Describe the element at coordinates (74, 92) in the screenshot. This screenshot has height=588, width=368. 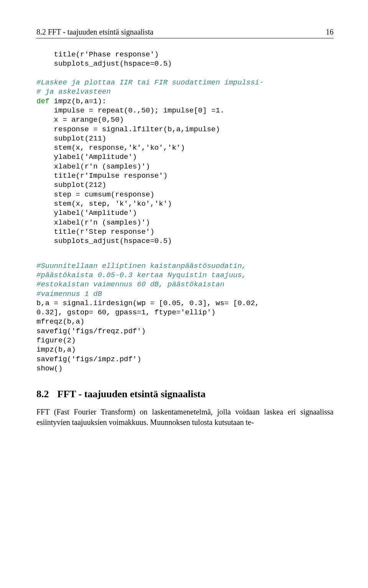
I see `comment: # ja askelvasteen` at that location.